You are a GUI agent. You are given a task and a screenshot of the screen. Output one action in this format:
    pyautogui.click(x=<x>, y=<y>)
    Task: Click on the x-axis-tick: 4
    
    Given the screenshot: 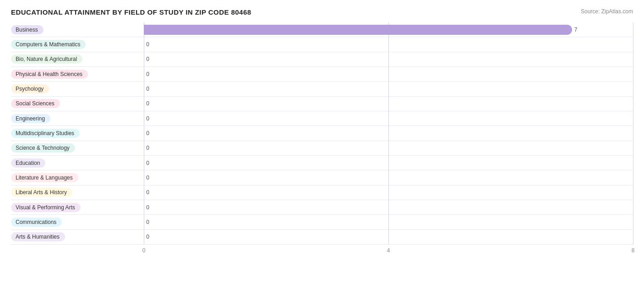 What is the action you would take?
    pyautogui.click(x=388, y=251)
    